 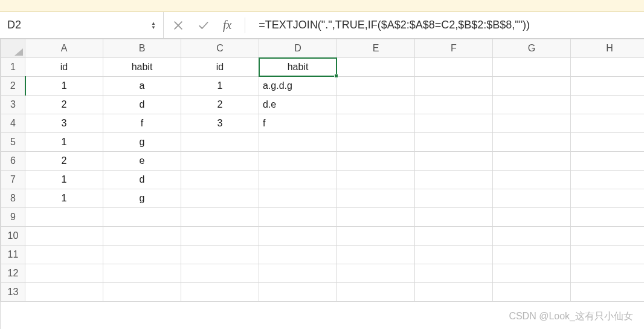 What do you see at coordinates (220, 105) in the screenshot?
I see `cell-C3: 2` at bounding box center [220, 105].